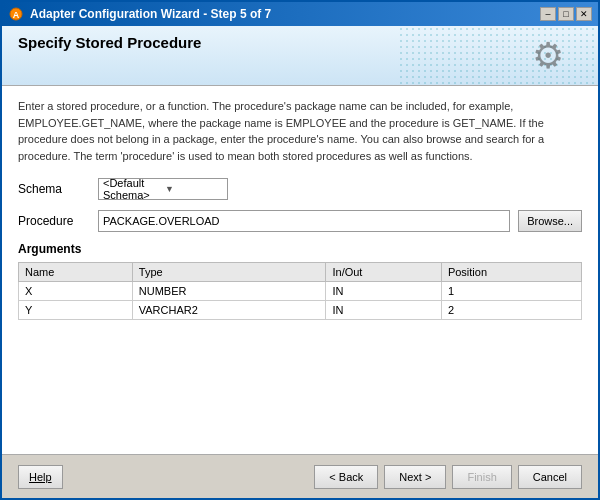 The height and width of the screenshot is (500, 600). Describe the element at coordinates (54, 189) in the screenshot. I see `schema-label: Schema` at that location.